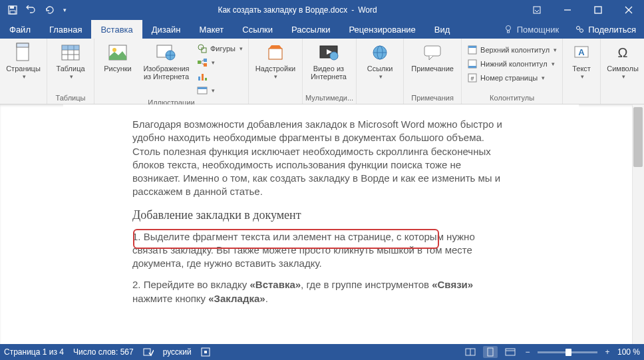  What do you see at coordinates (623, 61) in the screenshot?
I see `symbols-button: Ω Символы▾` at bounding box center [623, 61].